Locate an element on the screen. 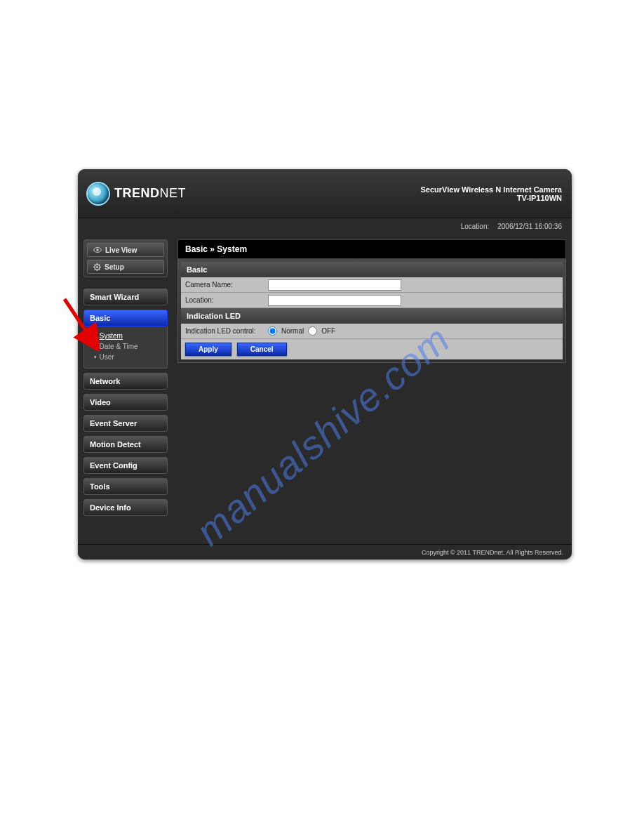 This screenshot has height=834, width=644. location-label: Location: is located at coordinates (476, 226).